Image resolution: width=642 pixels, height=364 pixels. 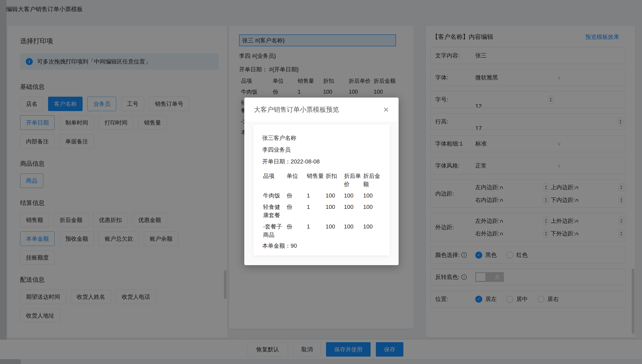 What do you see at coordinates (326, 211) in the screenshot?
I see `receipt-table-row: 轻食健康套餐 份 1 100 100 100` at bounding box center [326, 211].